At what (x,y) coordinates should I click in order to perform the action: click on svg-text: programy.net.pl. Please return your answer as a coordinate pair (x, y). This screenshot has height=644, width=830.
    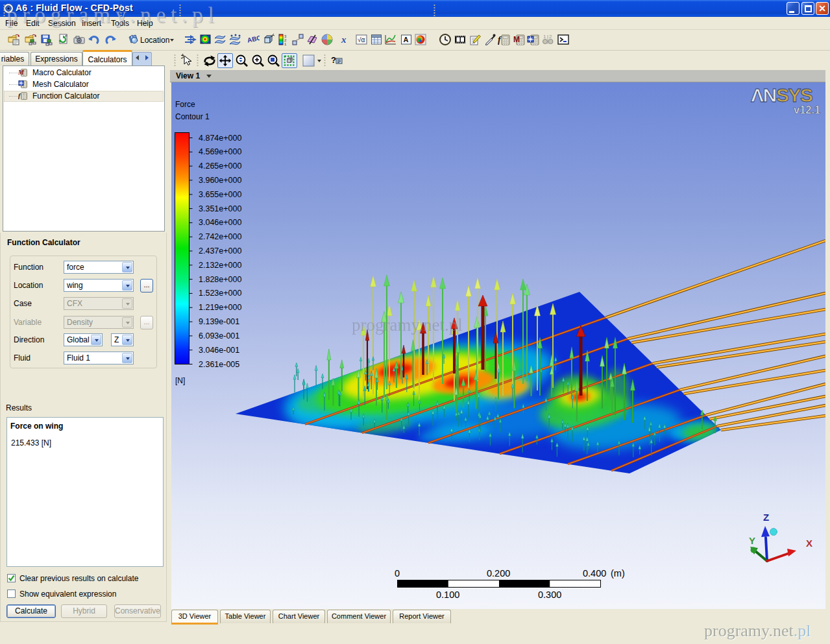
    Looking at the image, I should click on (408, 325).